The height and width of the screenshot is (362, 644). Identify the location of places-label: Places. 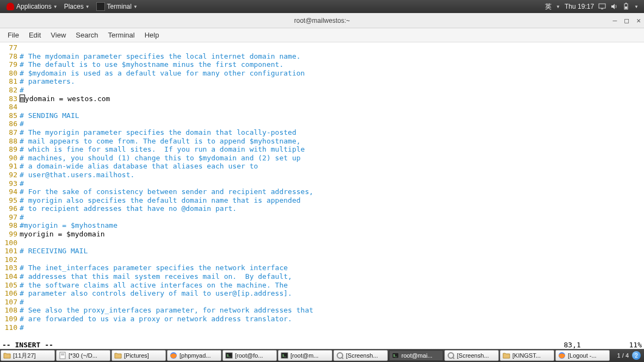
(74, 7).